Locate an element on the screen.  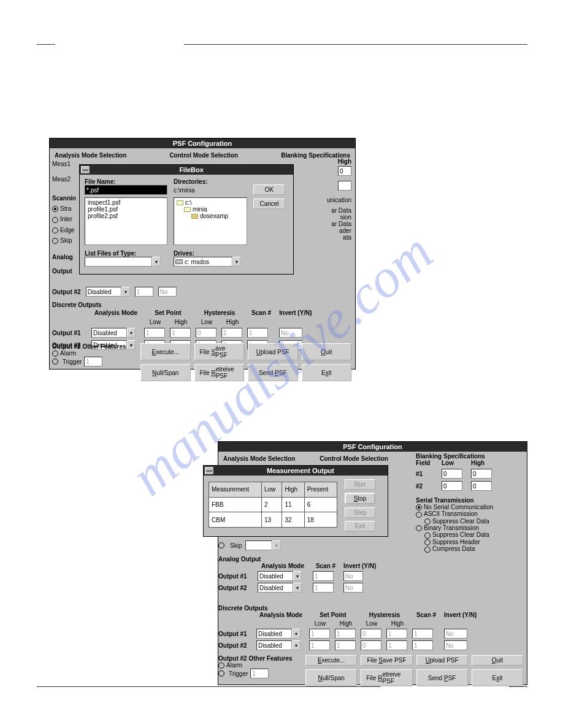
blanking-2-high: 0 is located at coordinates (481, 486).